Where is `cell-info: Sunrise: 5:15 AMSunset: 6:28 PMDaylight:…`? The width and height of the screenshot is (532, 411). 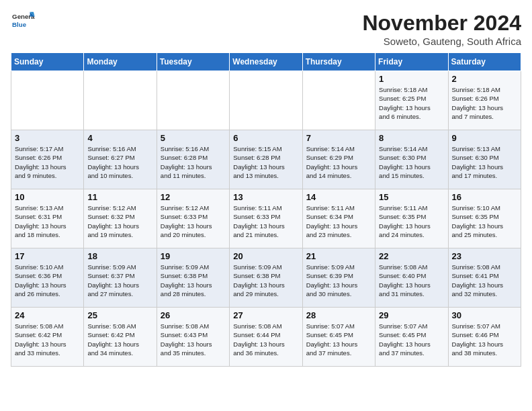 cell-info: Sunrise: 5:15 AMSunset: 6:28 PMDaylight:… is located at coordinates (266, 163).